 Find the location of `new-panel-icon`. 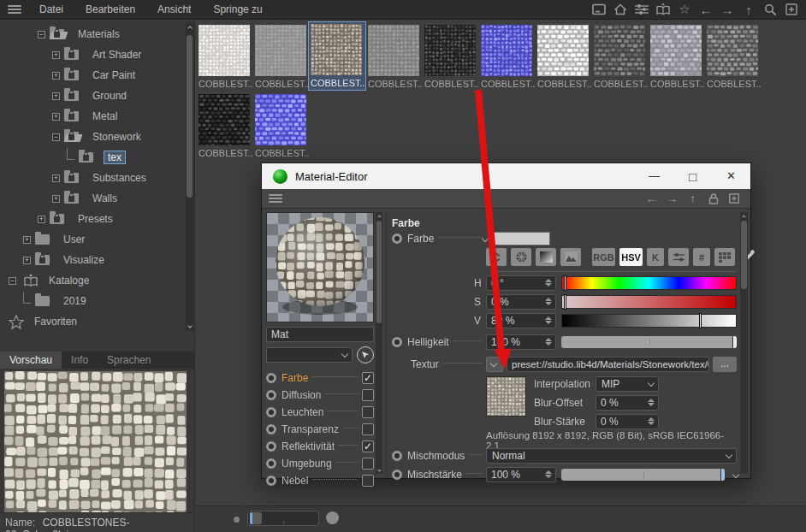

new-panel-icon is located at coordinates (734, 198).